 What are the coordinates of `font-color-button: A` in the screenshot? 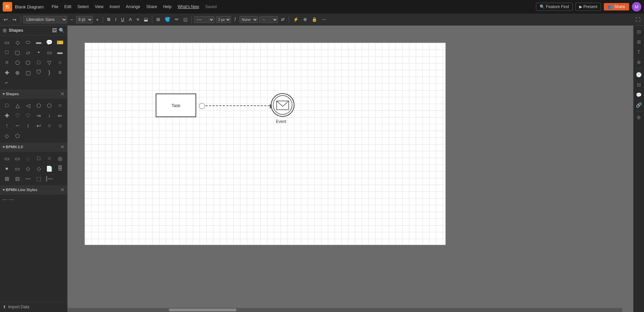 It's located at (130, 20).